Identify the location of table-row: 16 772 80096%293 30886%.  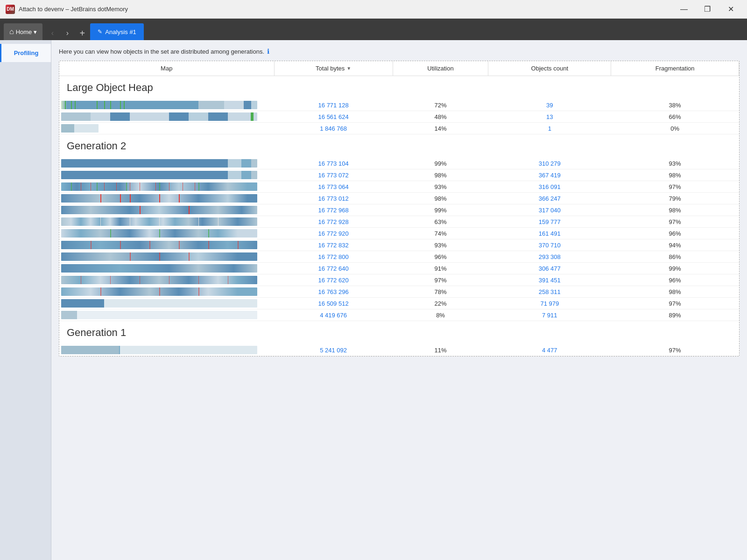
(399, 257).